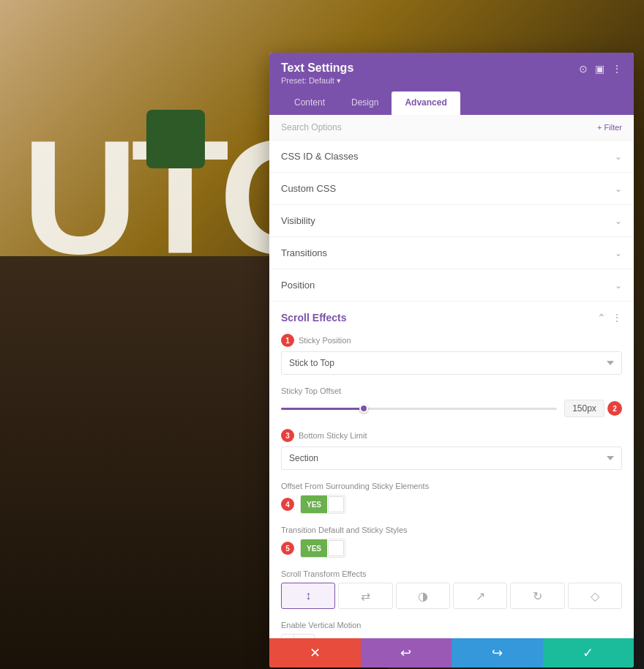  I want to click on accordion-transitions: Transitions ⌄, so click(452, 253).